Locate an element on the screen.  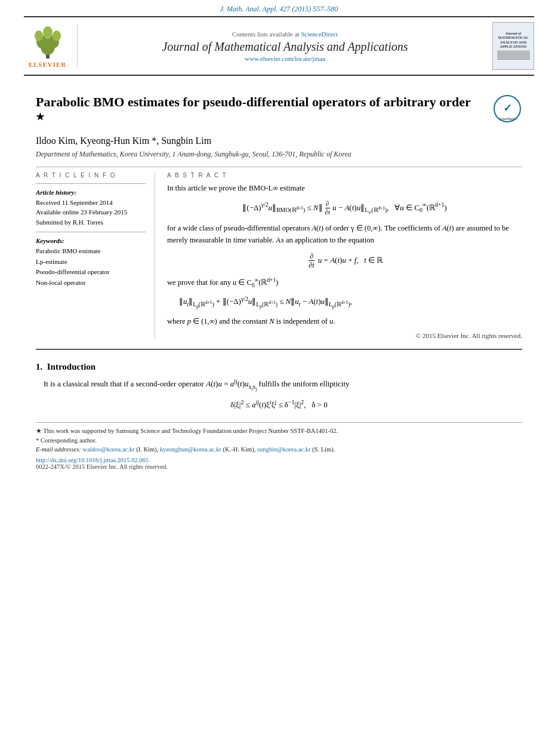
history-label: Article history: is located at coordinates (91, 192).